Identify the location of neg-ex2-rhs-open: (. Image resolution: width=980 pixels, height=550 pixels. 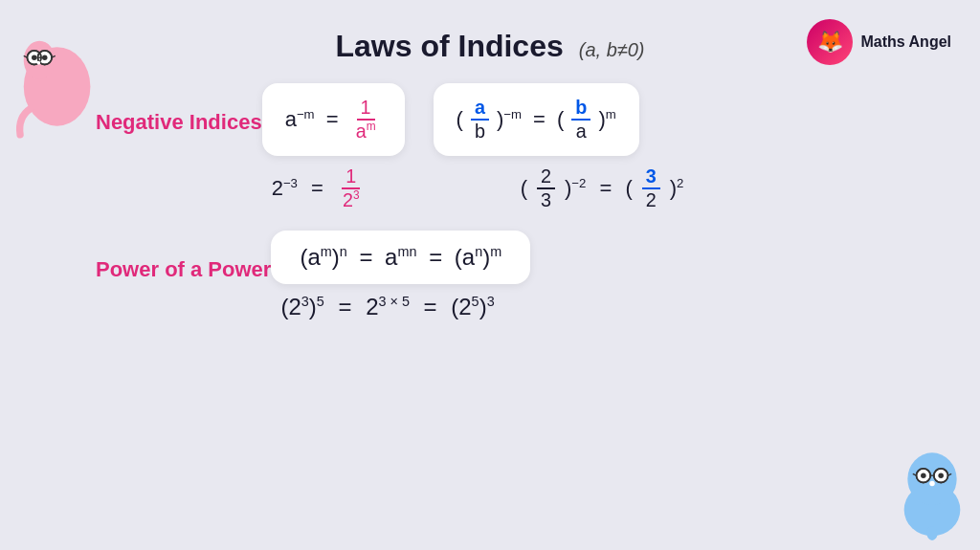
(628, 188).